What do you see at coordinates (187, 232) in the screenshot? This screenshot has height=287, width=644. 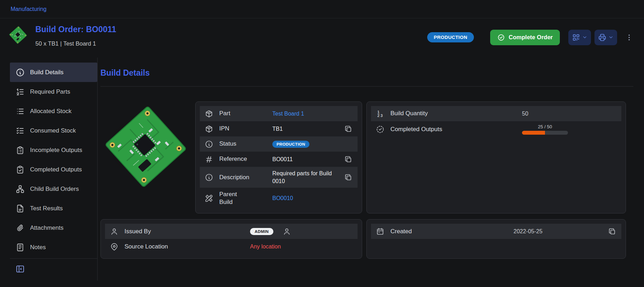 I see `row-label: Issued By` at bounding box center [187, 232].